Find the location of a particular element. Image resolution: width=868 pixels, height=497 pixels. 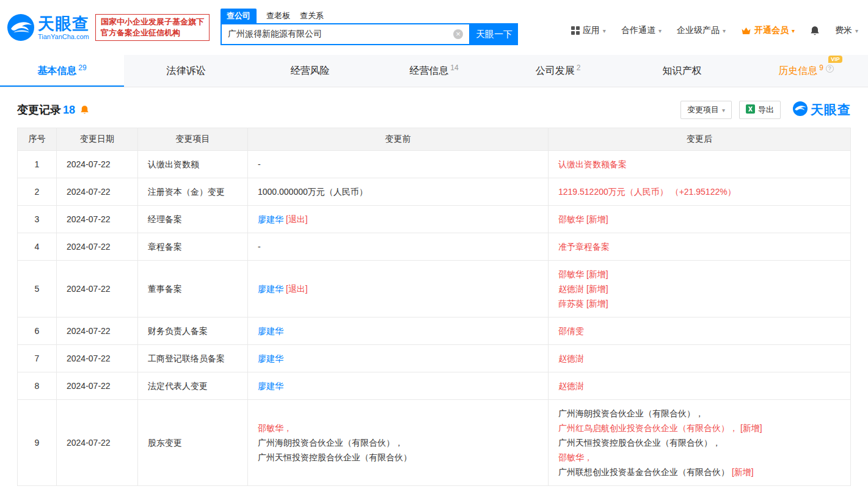

search-button: 天眼一下 is located at coordinates (494, 34).